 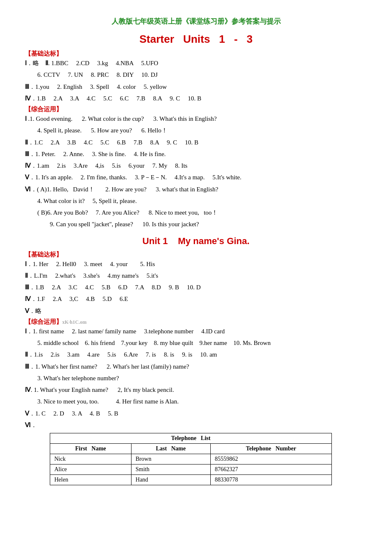 What do you see at coordinates (196, 413) in the screenshot?
I see `unit1-comp-line8: Ⅴ．1. C 2. D 3. A 4. B 5. B` at bounding box center [196, 413].